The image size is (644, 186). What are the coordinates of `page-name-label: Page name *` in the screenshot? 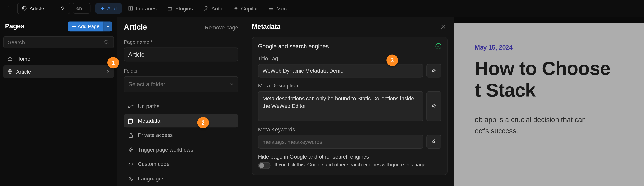 It's located at (181, 42).